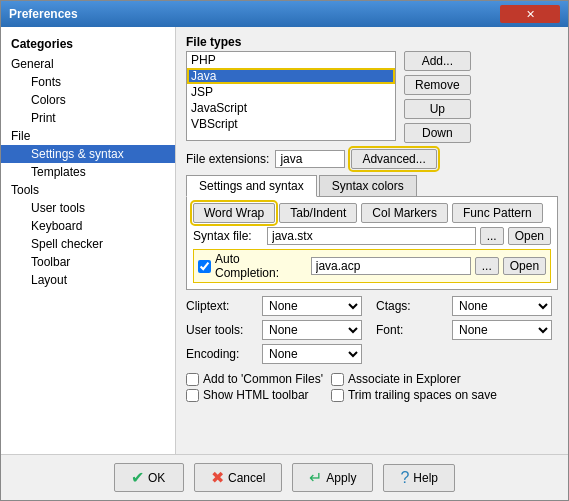  I want to click on ok-button: ✔ OK, so click(149, 478).